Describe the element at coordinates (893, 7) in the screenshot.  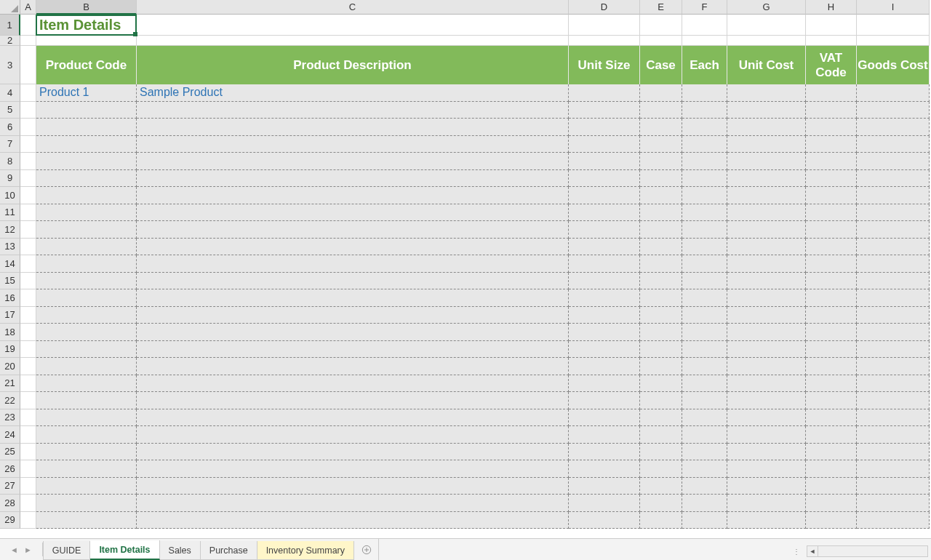
I see `column-header-I: I` at that location.